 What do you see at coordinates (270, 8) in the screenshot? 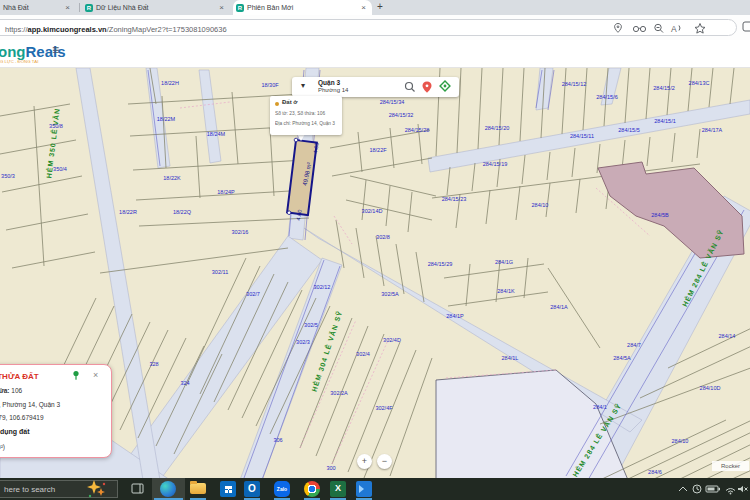
I see `tab-title: Phiên Bản Mới` at bounding box center [270, 8].